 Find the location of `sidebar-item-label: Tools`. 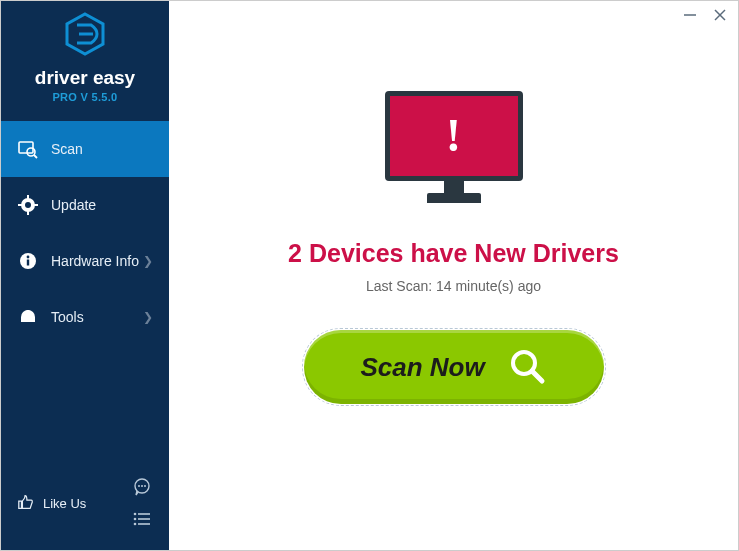

sidebar-item-label: Tools is located at coordinates (68, 317).